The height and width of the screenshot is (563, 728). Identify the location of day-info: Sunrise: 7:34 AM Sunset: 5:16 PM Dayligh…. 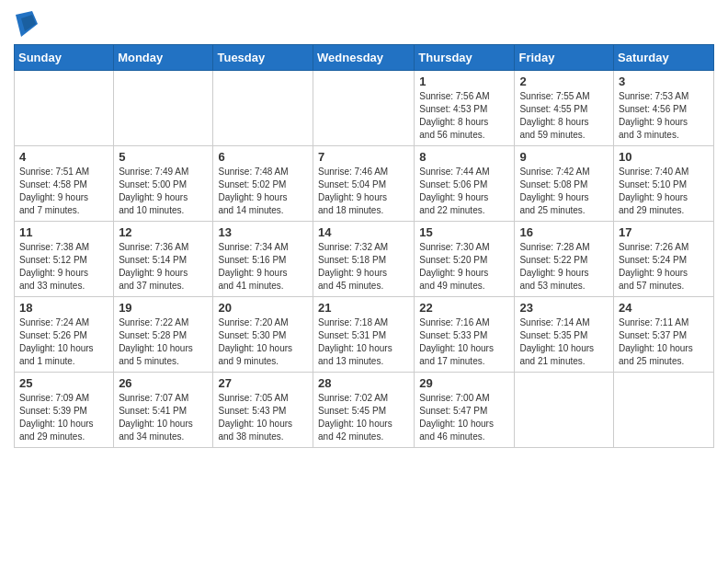
(263, 267).